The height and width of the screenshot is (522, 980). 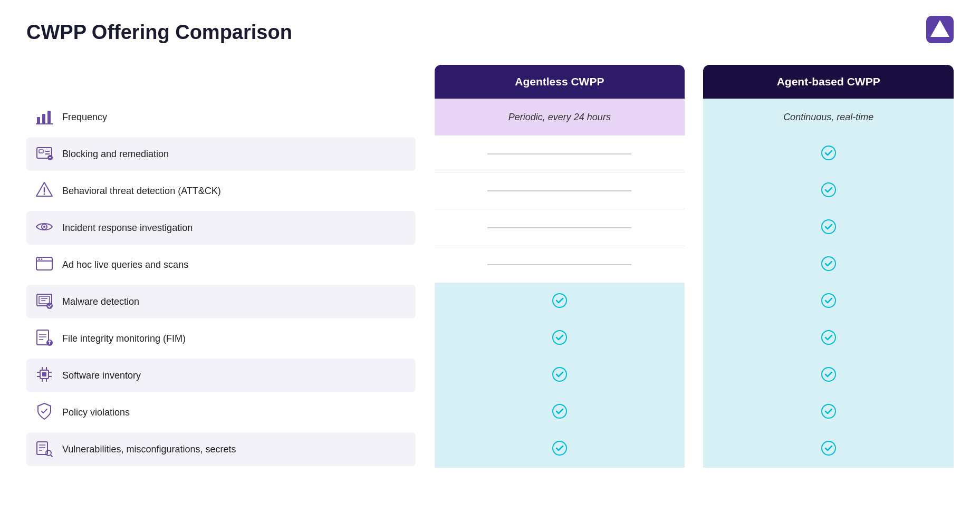 What do you see at coordinates (221, 228) in the screenshot?
I see `feature-label-incident: Incident response investigation` at bounding box center [221, 228].